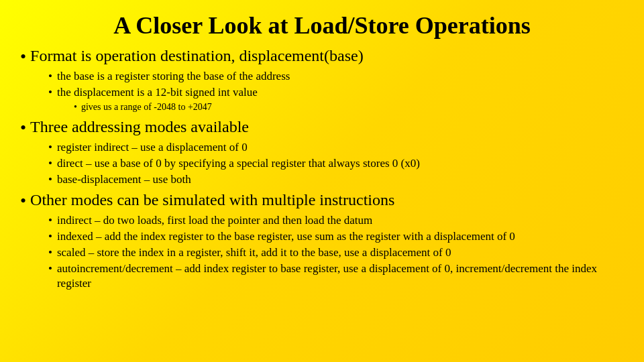 The height and width of the screenshot is (362, 644). I want to click on three-modes-sub3: • base-displacement – use both, so click(336, 180).